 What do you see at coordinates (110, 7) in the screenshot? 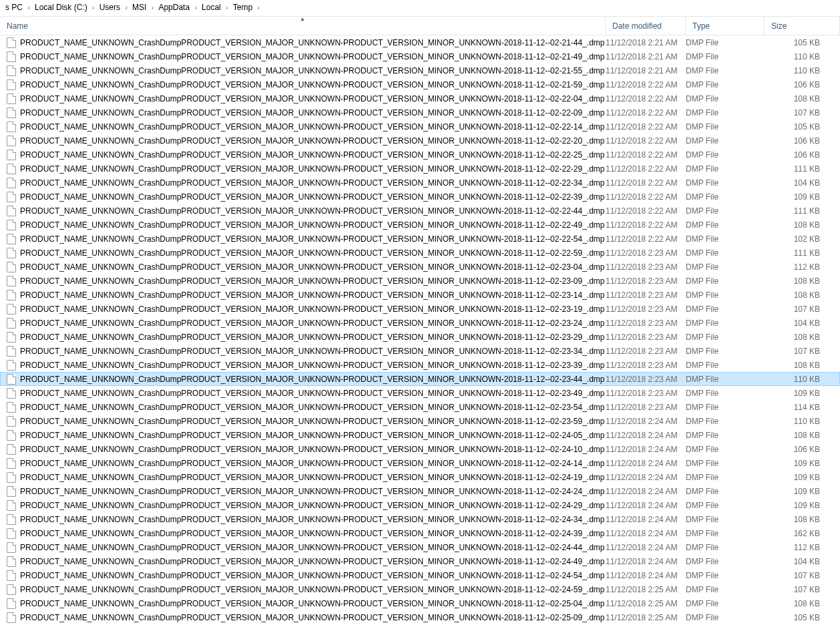
I see `breadcrumb-item: Users` at bounding box center [110, 7].